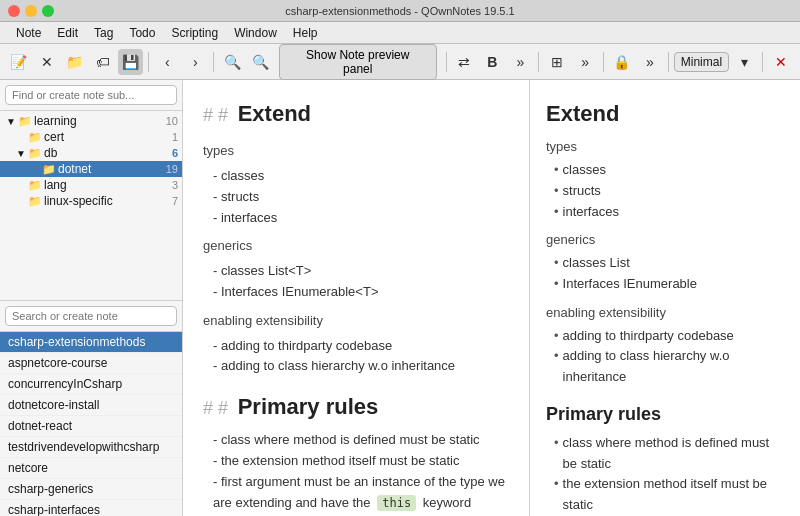 The image size is (800, 516). I want to click on editor-list1: - classes - structs - interfaces, so click(356, 197).